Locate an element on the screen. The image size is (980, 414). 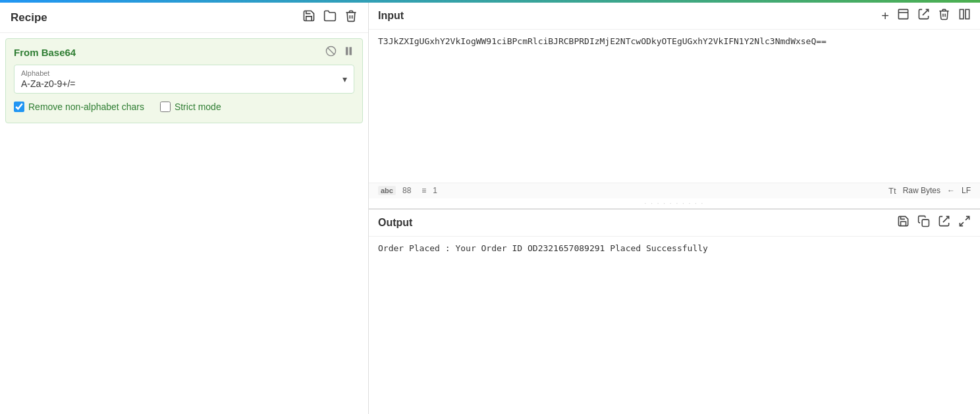
input-add-icon: + is located at coordinates (885, 16).